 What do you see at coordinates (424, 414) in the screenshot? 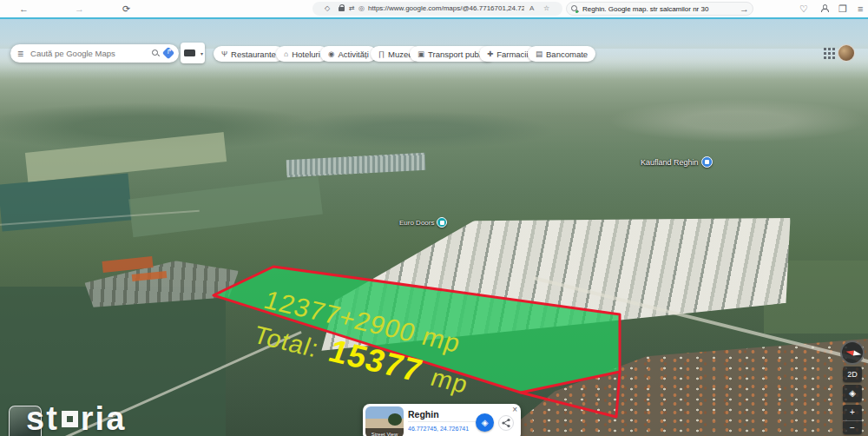
I see `card-title: Reghin` at bounding box center [424, 414].